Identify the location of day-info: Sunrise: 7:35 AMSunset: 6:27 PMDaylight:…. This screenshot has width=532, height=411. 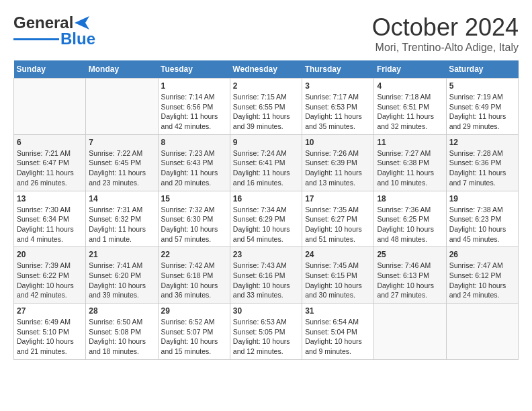
(338, 224).